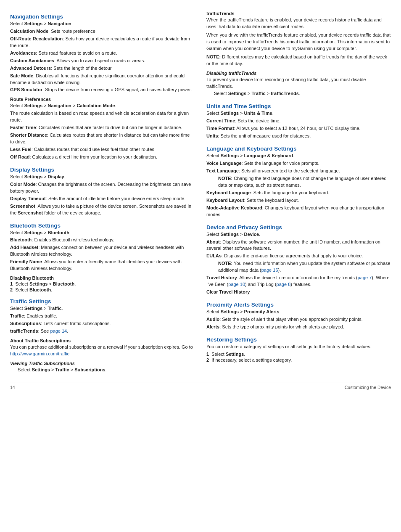  What do you see at coordinates (270, 270) in the screenshot?
I see `page16-link: page 16` at bounding box center [270, 270].